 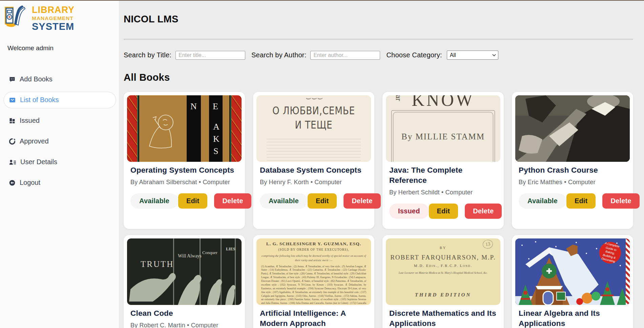 What do you see at coordinates (60, 141) in the screenshot?
I see `sidebar-item-approved: Approved` at bounding box center [60, 141].